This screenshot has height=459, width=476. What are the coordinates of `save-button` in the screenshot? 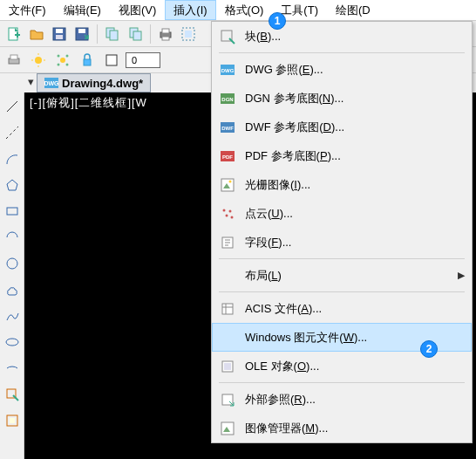 It's located at (59, 34).